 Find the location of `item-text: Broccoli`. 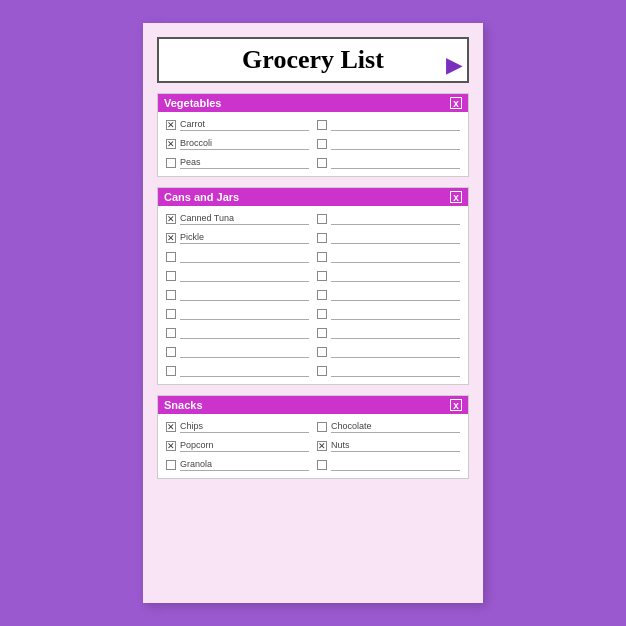

item-text: Broccoli is located at coordinates (244, 144).